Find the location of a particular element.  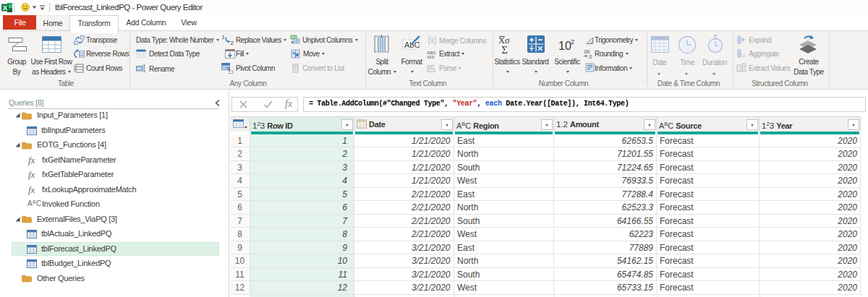

svg-text: σ is located at coordinates (744, 55).